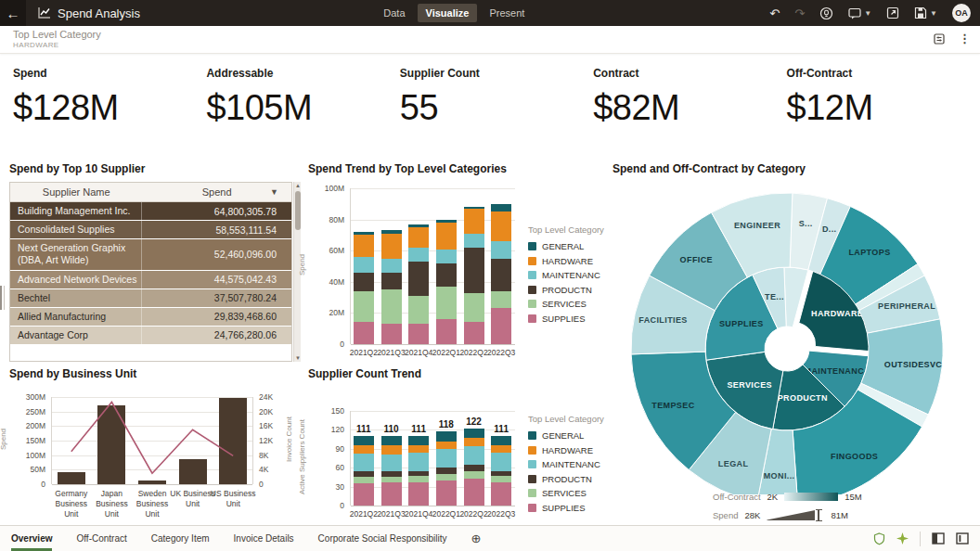  What do you see at coordinates (101, 538) in the screenshot?
I see `canvas-tab-off-contract: Off-Contract` at bounding box center [101, 538].